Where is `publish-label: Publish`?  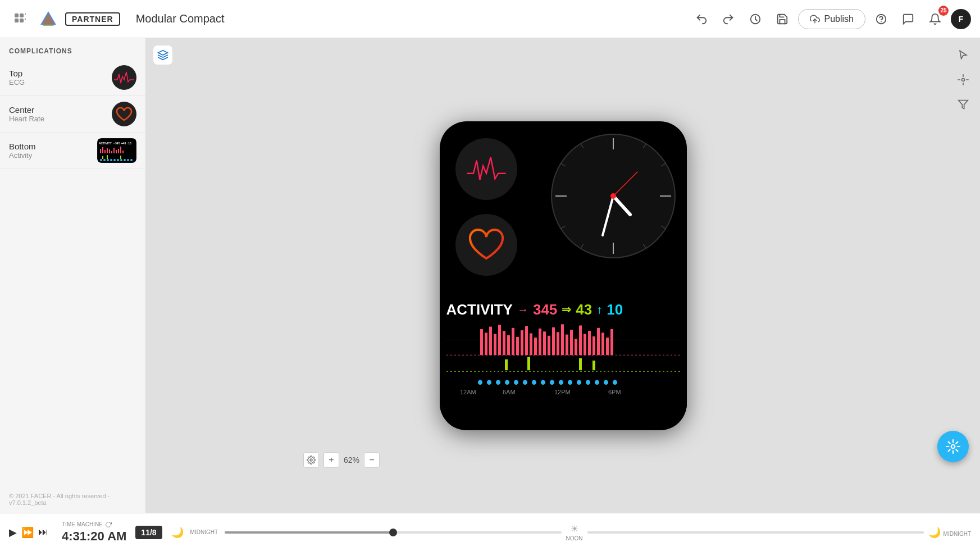 publish-label: Publish is located at coordinates (839, 19).